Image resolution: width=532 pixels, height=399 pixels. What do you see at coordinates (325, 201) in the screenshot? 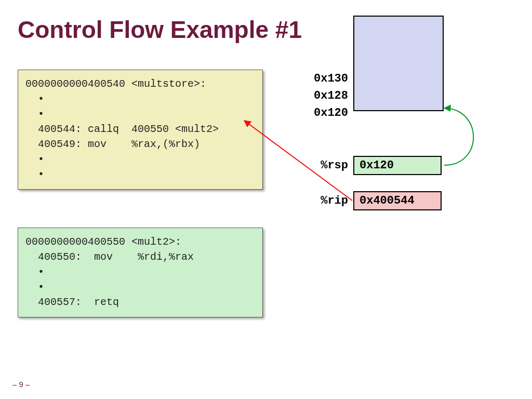
I see `rip-label: %rip` at bounding box center [325, 201].